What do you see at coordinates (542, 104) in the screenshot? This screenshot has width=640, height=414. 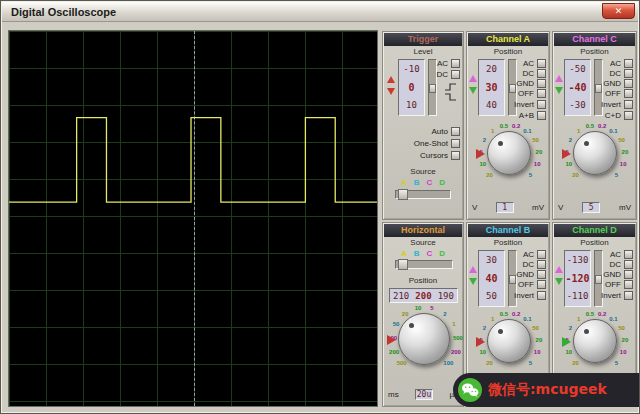 I see `channel-a-invert-button` at bounding box center [542, 104].